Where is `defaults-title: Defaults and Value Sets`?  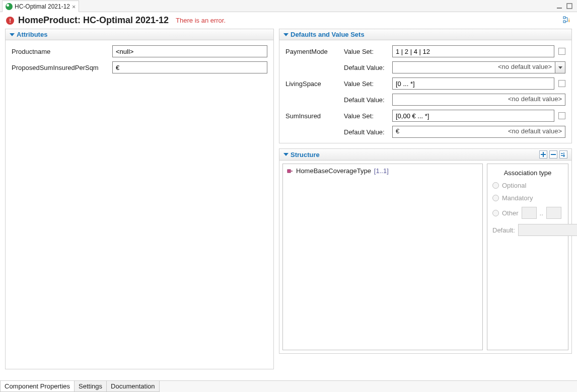 defaults-title: Defaults and Value Sets is located at coordinates (327, 34).